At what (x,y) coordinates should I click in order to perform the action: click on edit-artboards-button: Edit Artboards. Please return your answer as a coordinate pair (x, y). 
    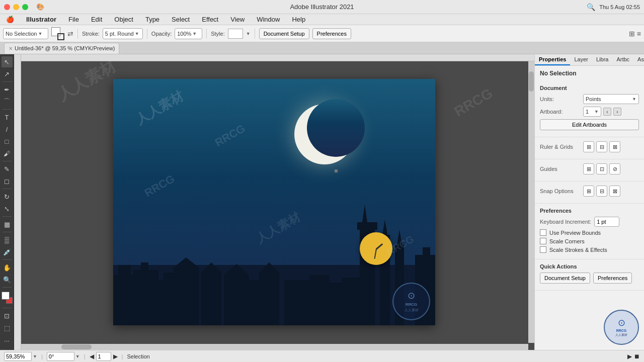
    Looking at the image, I should click on (590, 125).